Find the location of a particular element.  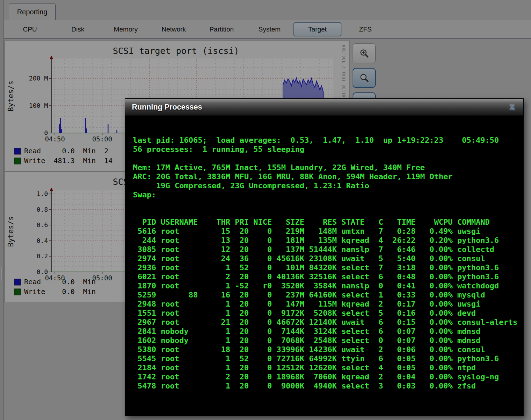

close-icon: X is located at coordinates (512, 107).